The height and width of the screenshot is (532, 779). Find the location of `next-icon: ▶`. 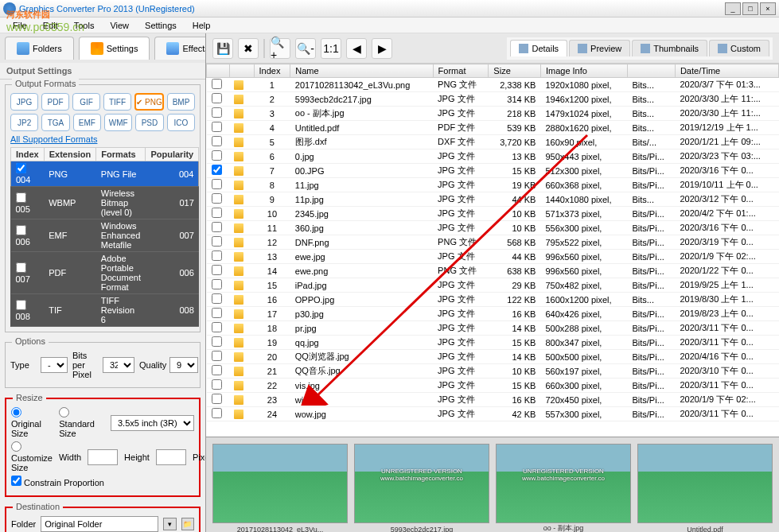

next-icon: ▶ is located at coordinates (382, 49).